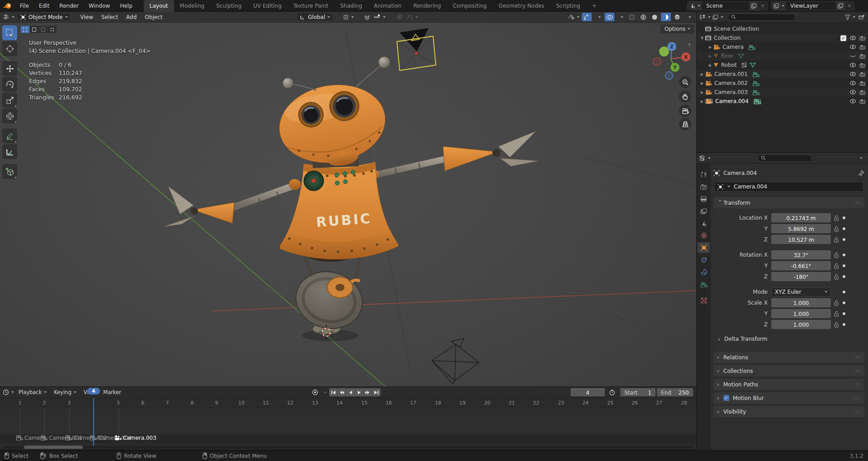 The width and height of the screenshot is (868, 461). Describe the element at coordinates (702, 38) in the screenshot. I see `expand-arrow-icon: ▼` at that location.